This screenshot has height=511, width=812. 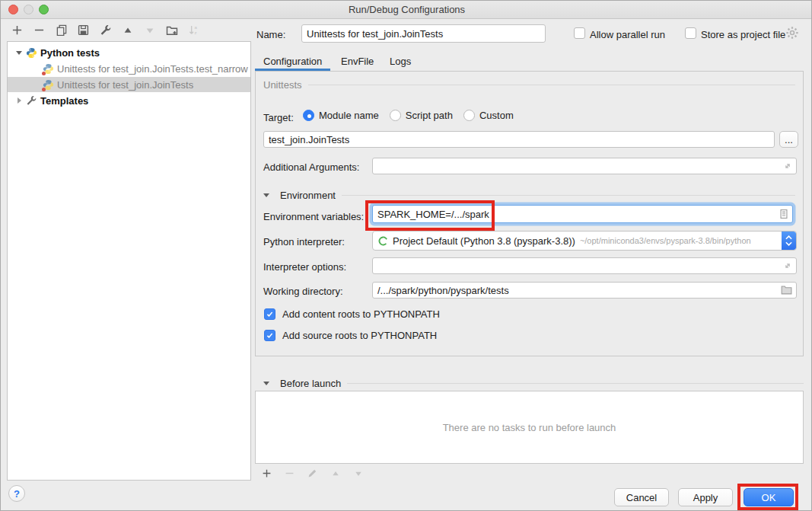 I want to click on configurations-toolbar: az, so click(x=105, y=30).